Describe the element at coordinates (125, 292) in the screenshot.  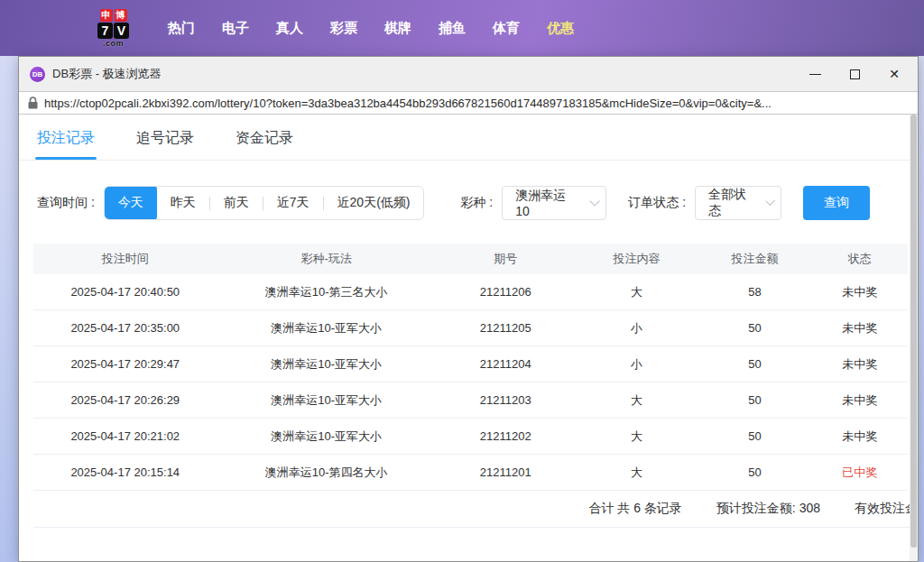
I see `bet-time: 2025-04-17 20:40:50` at that location.